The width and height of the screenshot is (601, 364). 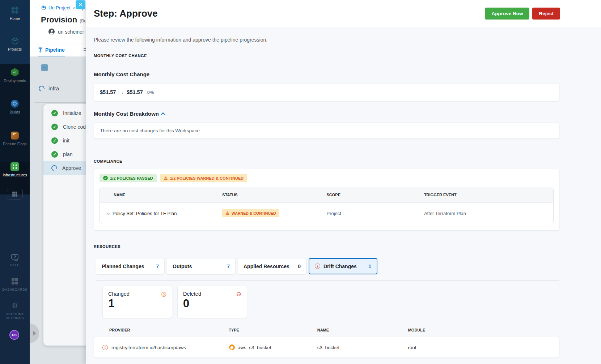 I want to click on sidebar-item-label: HELP, so click(x=15, y=265).